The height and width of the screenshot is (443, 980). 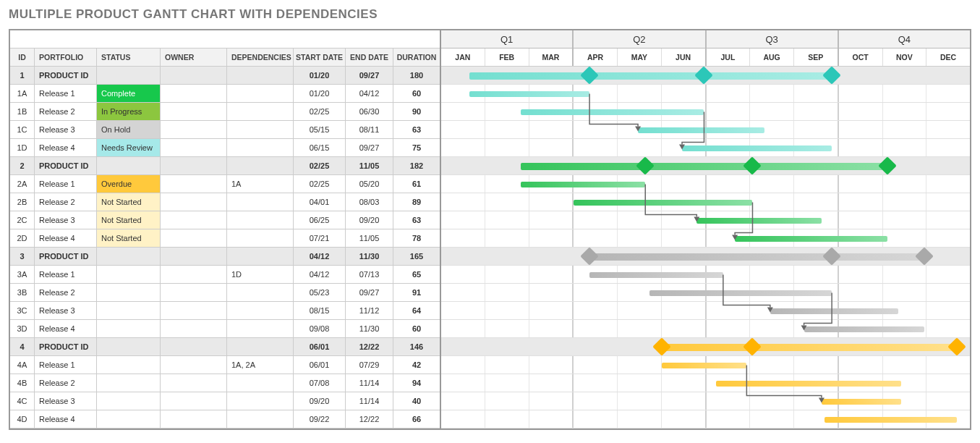 What do you see at coordinates (320, 94) in the screenshot?
I see `cell-start: 01/20` at bounding box center [320, 94].